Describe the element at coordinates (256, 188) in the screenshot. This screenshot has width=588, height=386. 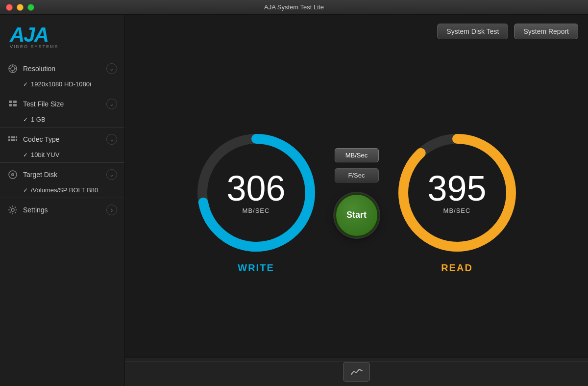
I see `write-value: 306` at that location.